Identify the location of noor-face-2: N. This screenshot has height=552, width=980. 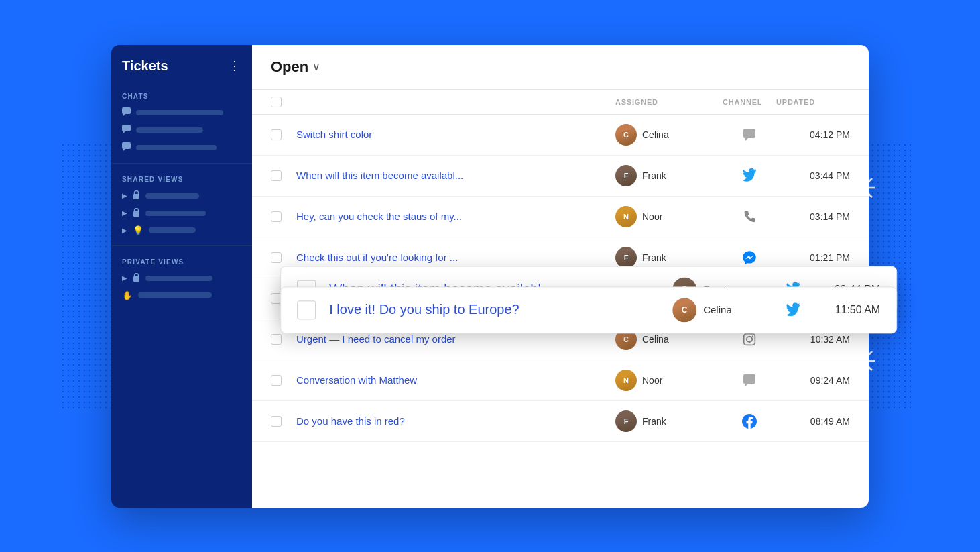
(626, 380).